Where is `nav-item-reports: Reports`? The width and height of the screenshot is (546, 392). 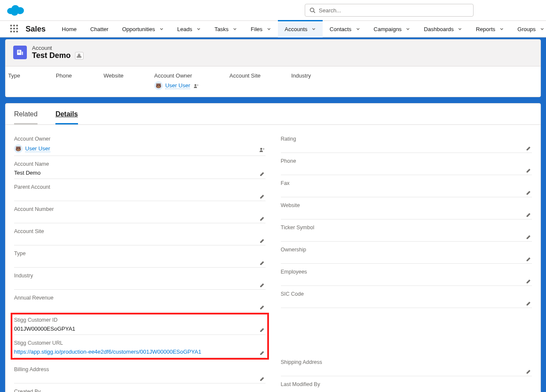
nav-item-reports: Reports is located at coordinates (490, 29).